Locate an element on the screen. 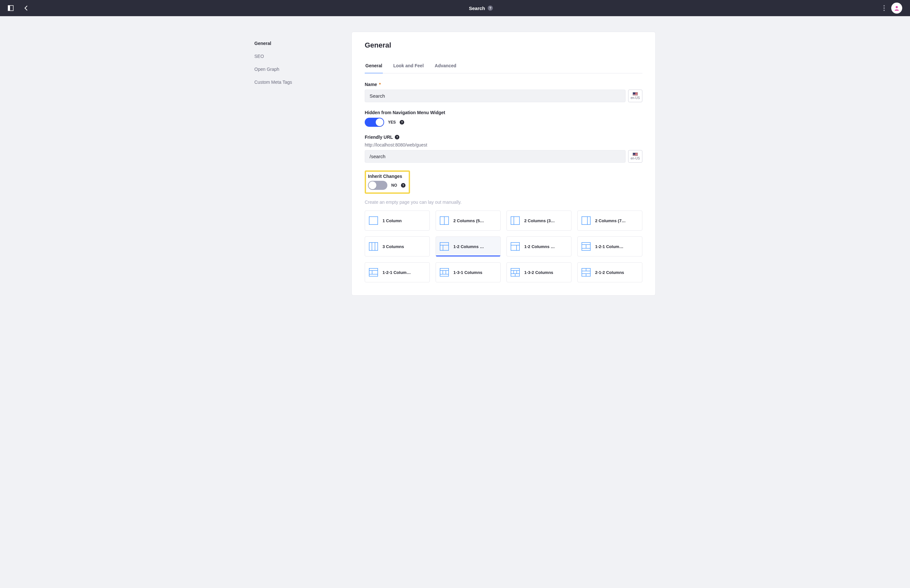 Image resolution: width=910 pixels, height=588 pixels. layout-card: 3 Columns is located at coordinates (397, 247).